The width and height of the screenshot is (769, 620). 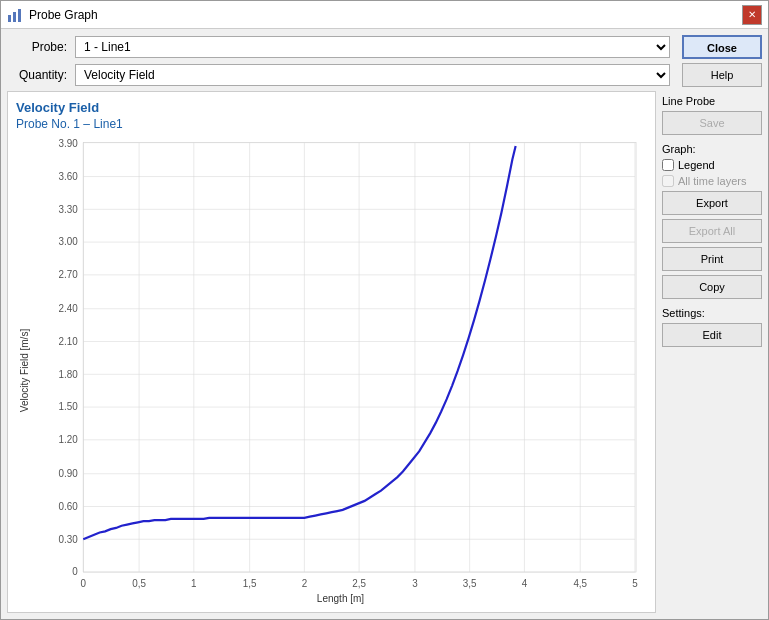 I want to click on y-label-container: Velocity Field [m/s], so click(x=25, y=370).